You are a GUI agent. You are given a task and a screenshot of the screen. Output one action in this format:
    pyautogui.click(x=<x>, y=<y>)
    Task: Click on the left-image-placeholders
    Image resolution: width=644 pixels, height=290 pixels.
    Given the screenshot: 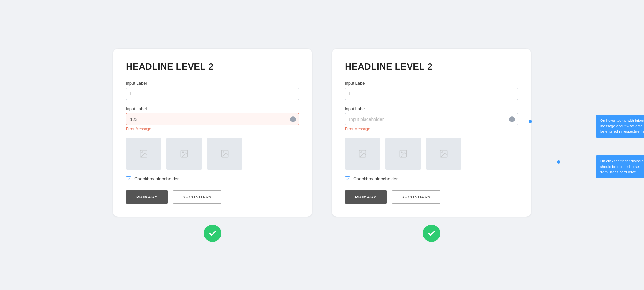 What is the action you would take?
    pyautogui.click(x=213, y=154)
    